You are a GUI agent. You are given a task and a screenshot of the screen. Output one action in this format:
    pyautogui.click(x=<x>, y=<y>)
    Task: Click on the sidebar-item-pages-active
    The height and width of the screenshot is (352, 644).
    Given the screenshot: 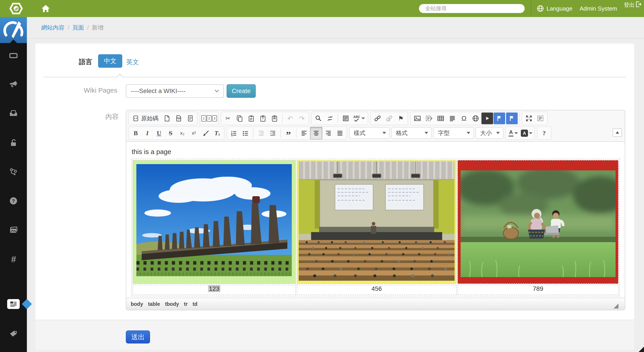 What is the action you would take?
    pyautogui.click(x=14, y=304)
    